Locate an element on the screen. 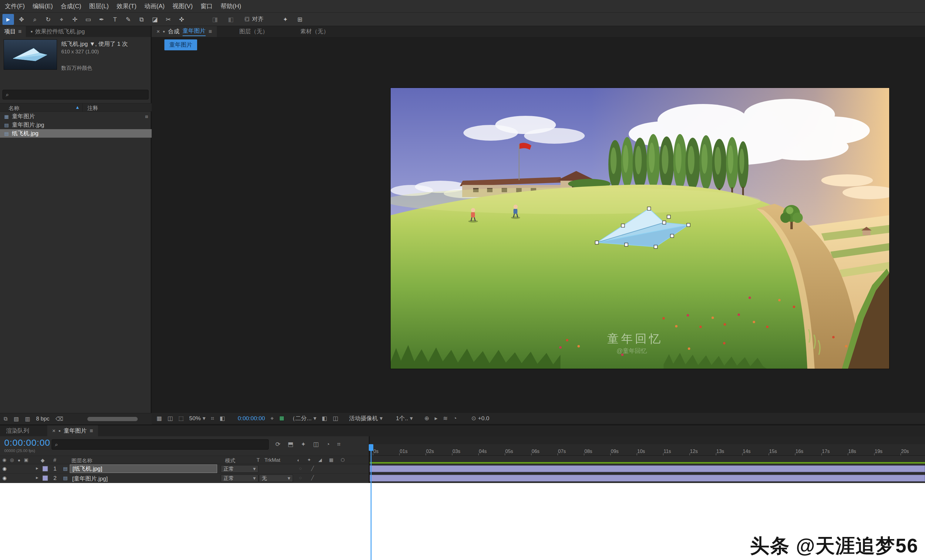  grid-icon: ▦ is located at coordinates (159, 418).